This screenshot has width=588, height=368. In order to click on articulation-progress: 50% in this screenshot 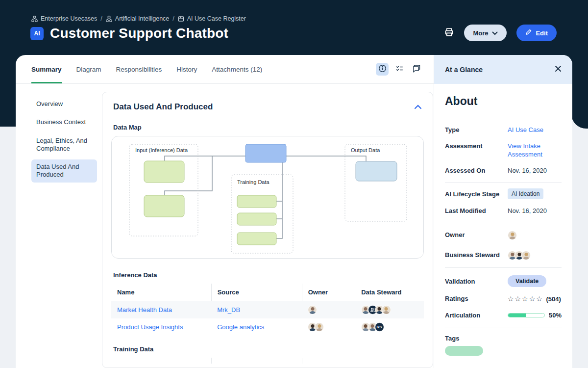, I will do `click(535, 315)`.